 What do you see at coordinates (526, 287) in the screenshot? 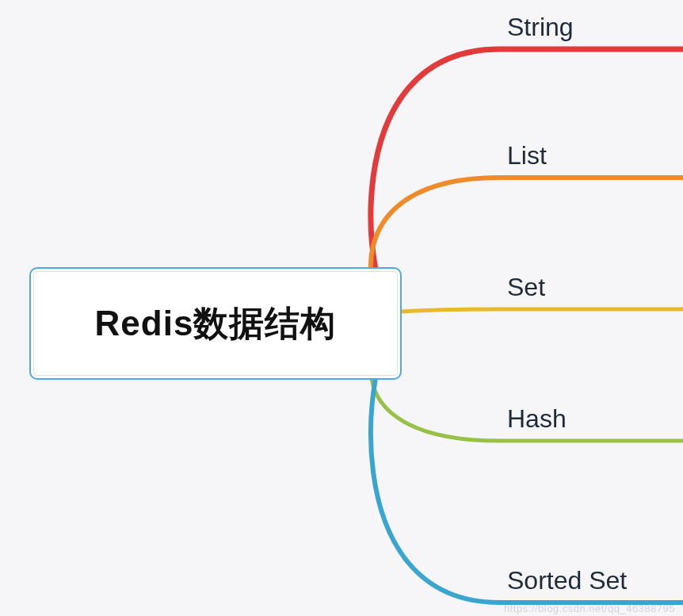
I see `child-node-set: Set` at bounding box center [526, 287].